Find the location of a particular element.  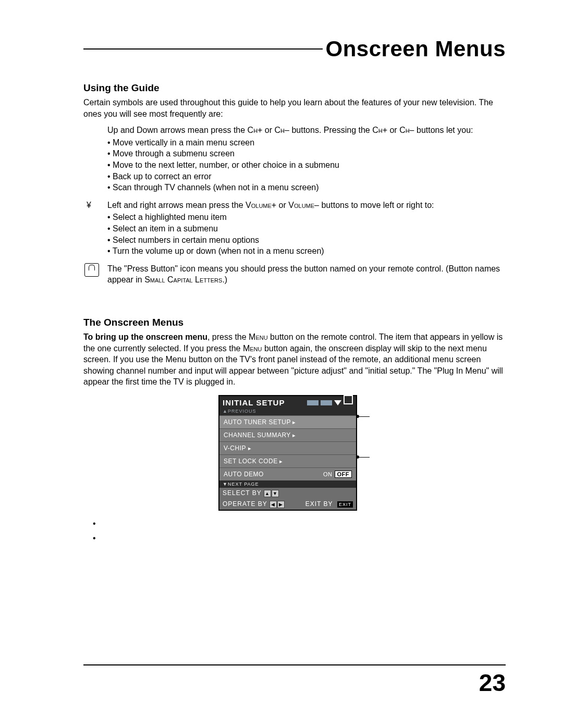

onscreen-para: To bring up the onscreen menu, press the… is located at coordinates (295, 360).